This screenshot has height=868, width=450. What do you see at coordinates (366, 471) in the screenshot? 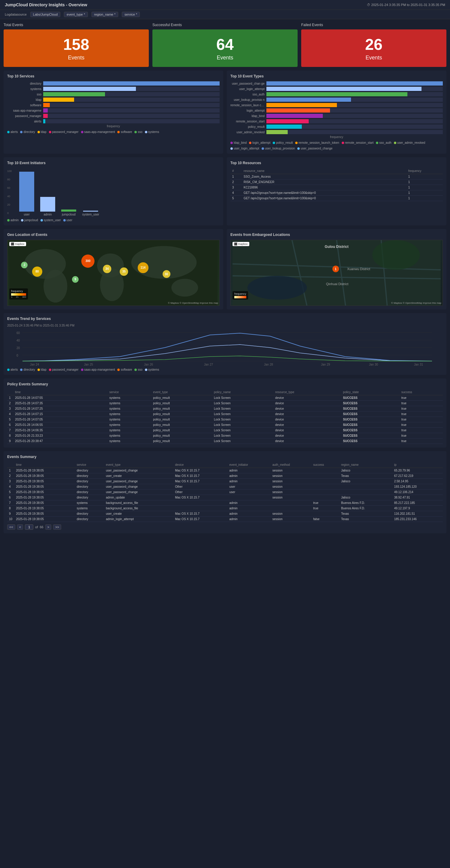
I see `row-region: Jalisco` at bounding box center [366, 471].